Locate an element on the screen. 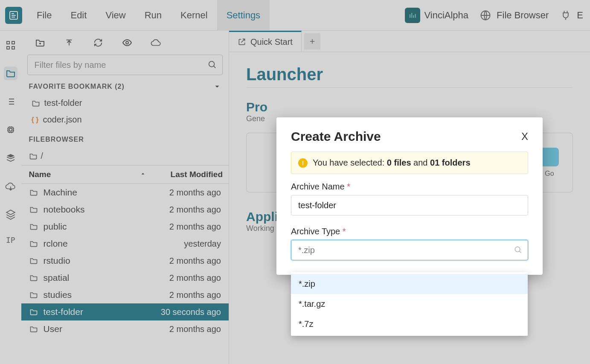 This screenshot has width=590, height=364. warning-icon: ! is located at coordinates (303, 163).